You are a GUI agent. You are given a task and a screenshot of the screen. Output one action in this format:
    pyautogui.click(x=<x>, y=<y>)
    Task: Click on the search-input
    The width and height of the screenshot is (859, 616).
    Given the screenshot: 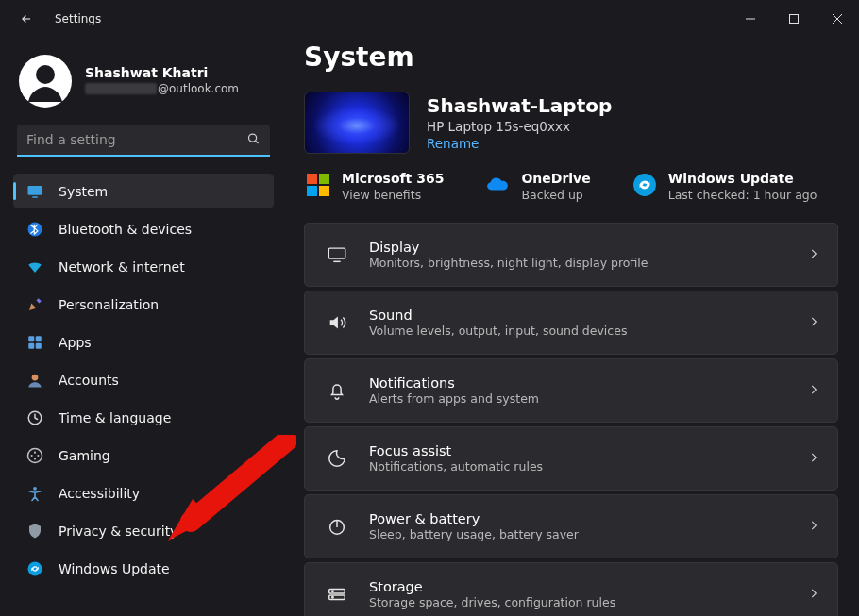 What is the action you would take?
    pyautogui.click(x=143, y=141)
    